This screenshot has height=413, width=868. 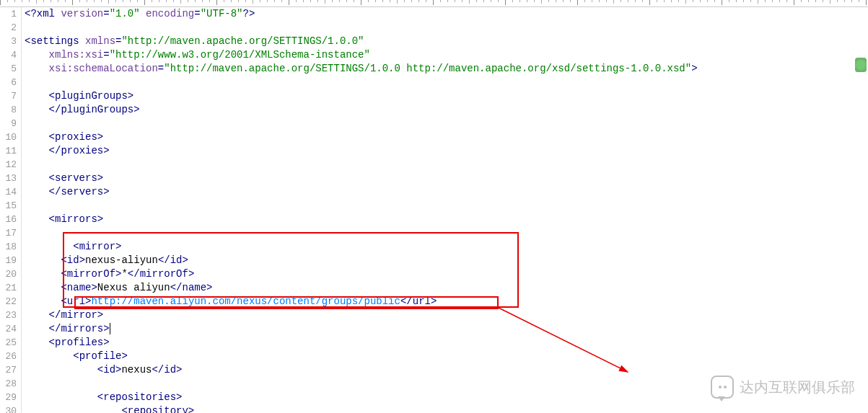 What do you see at coordinates (10, 192) in the screenshot?
I see `line-number: 14` at bounding box center [10, 192].